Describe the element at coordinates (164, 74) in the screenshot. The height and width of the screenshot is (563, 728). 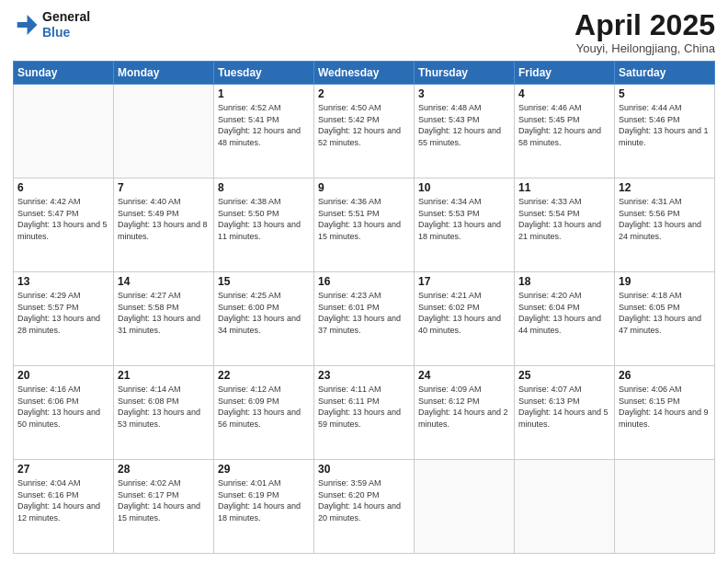
I see `weekday-header-monday: Monday` at that location.